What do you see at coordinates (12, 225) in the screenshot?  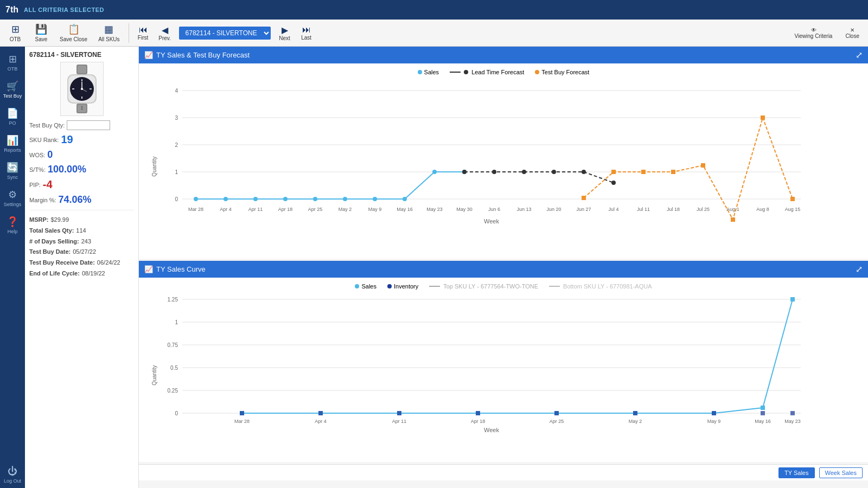 I see `sidebar-item-help: ❓ Help` at bounding box center [12, 225].